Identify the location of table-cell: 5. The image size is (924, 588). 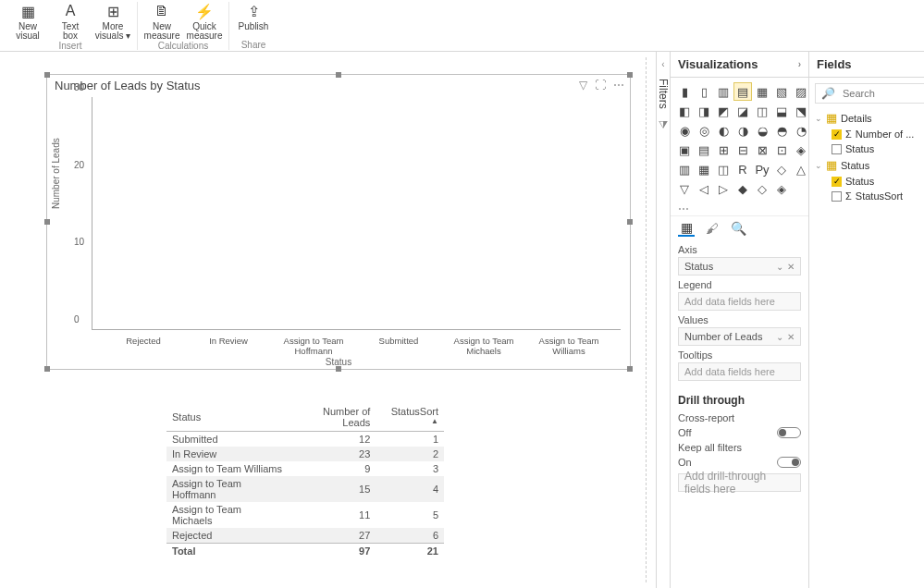
(410, 515).